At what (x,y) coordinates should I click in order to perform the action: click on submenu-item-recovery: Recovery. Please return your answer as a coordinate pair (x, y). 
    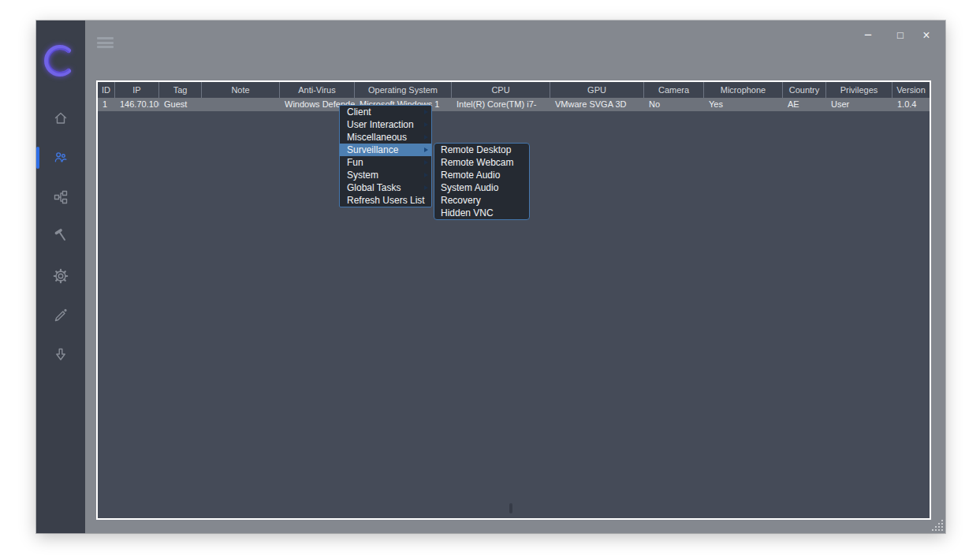
    Looking at the image, I should click on (482, 200).